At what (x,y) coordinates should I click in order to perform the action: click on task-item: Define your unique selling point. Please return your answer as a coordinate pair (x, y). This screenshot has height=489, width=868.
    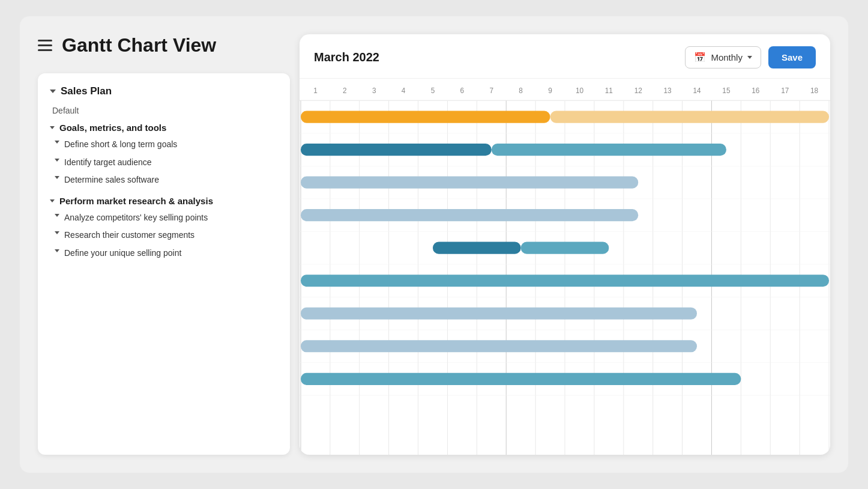
    Looking at the image, I should click on (166, 254).